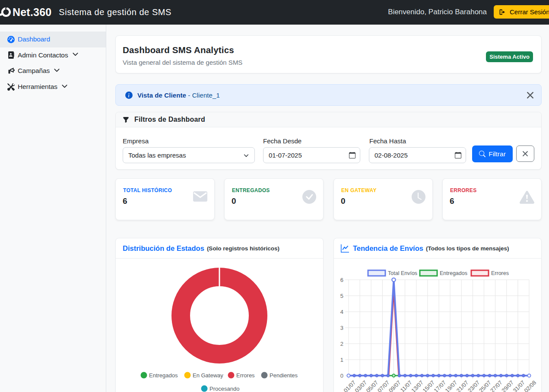  I want to click on svg-text: 0, so click(342, 376).